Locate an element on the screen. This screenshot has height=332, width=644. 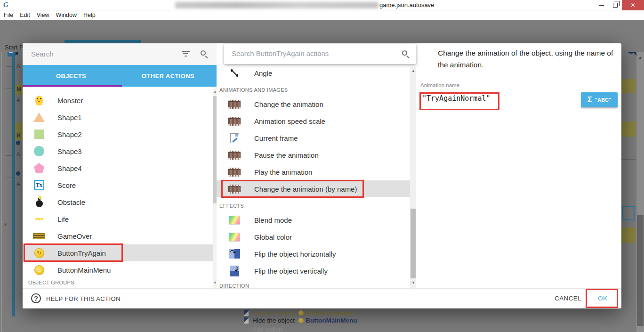
animation-name-label: Animation name is located at coordinates (440, 85).